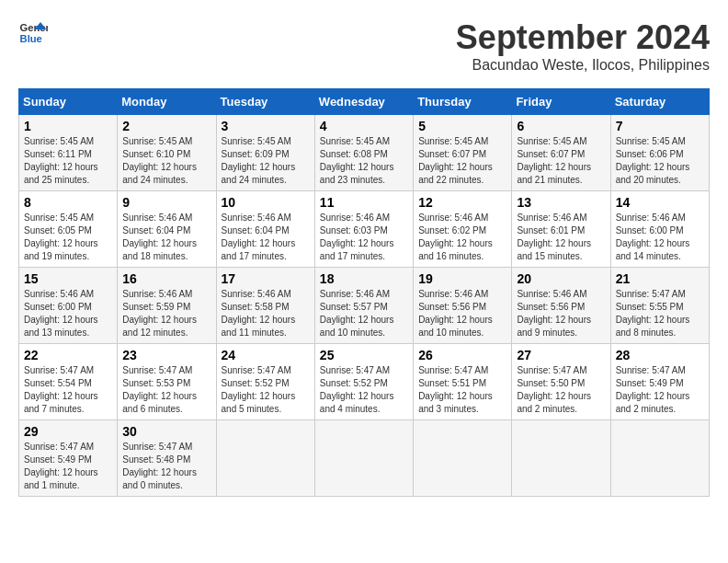 Image resolution: width=728 pixels, height=563 pixels. I want to click on day-number: 18, so click(364, 279).